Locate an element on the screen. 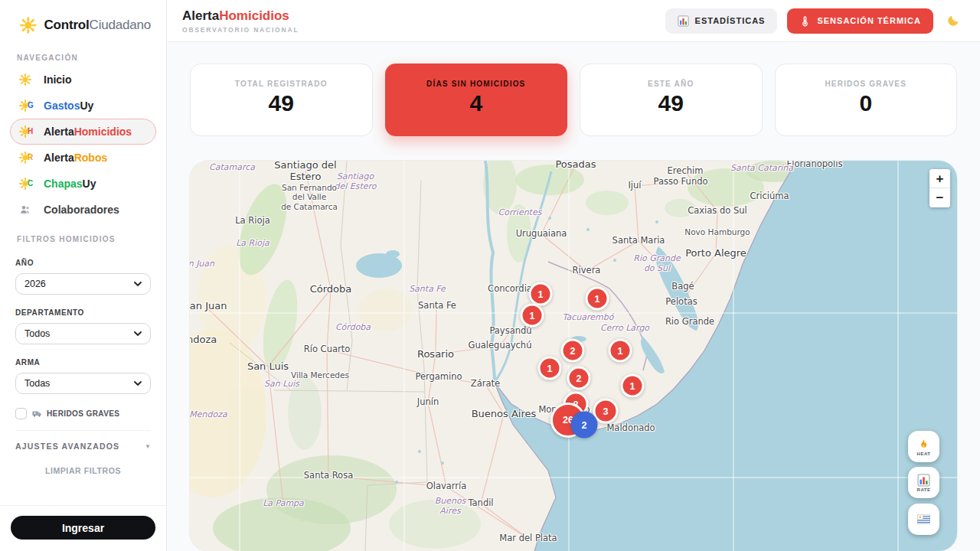  weapon-select-value: Todas is located at coordinates (37, 383).